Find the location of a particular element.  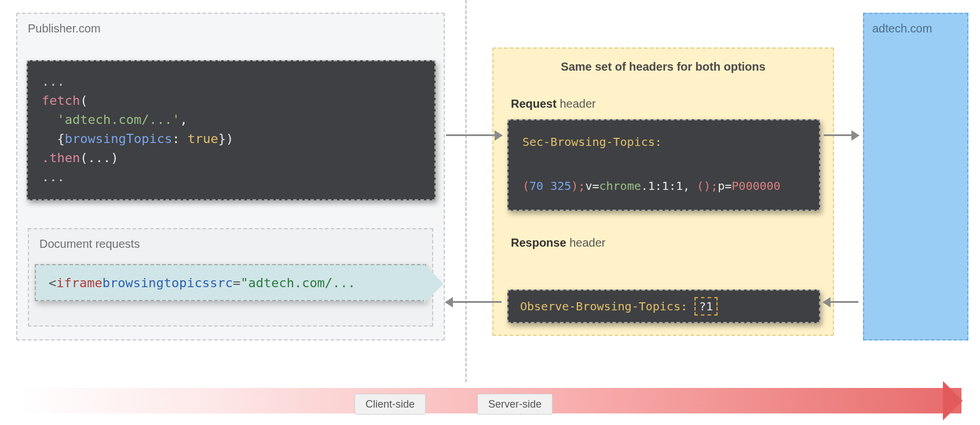

server-side-label: Server-side is located at coordinates (515, 404).